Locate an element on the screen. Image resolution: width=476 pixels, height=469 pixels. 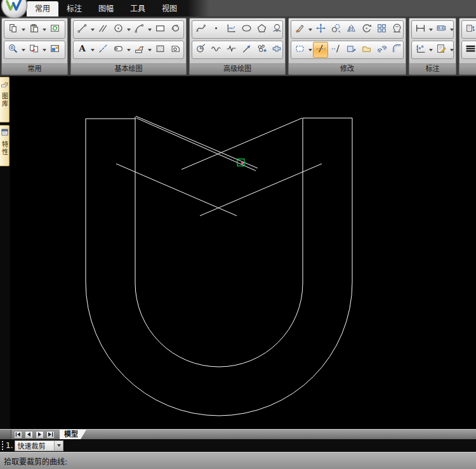
sheet-prev-button is located at coordinates (29, 435).